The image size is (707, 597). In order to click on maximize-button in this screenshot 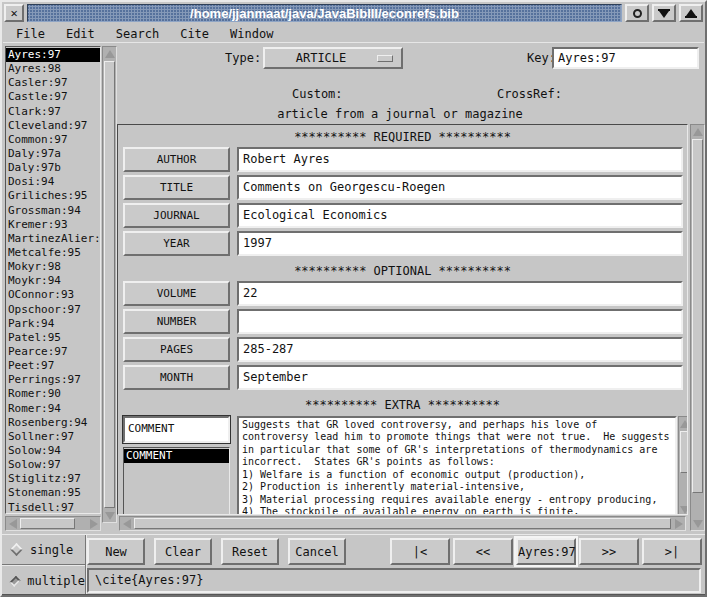, I will do `click(691, 13)`.